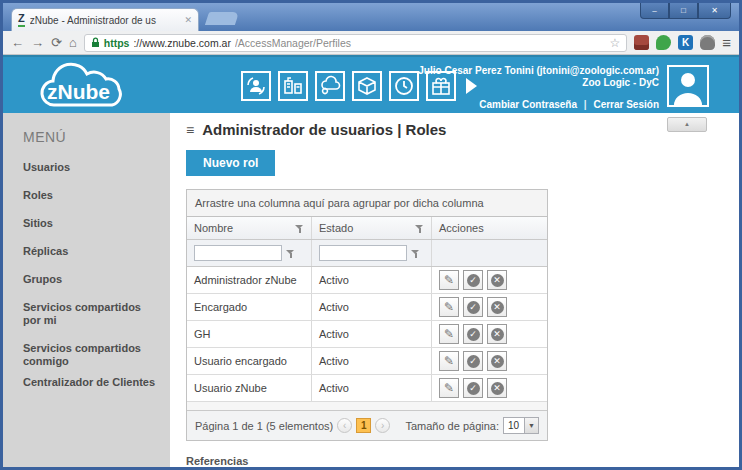  I want to click on browser-menu-icon: ≡, so click(726, 42).